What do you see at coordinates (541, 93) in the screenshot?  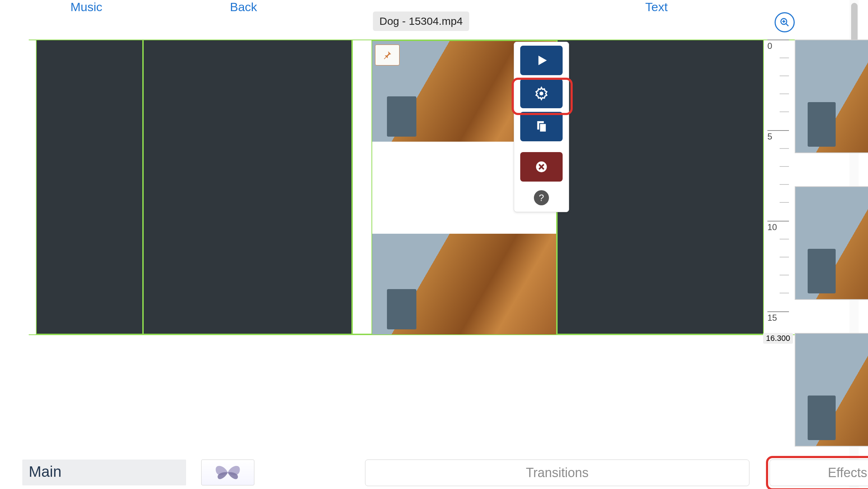 I see `settings-button` at bounding box center [541, 93].